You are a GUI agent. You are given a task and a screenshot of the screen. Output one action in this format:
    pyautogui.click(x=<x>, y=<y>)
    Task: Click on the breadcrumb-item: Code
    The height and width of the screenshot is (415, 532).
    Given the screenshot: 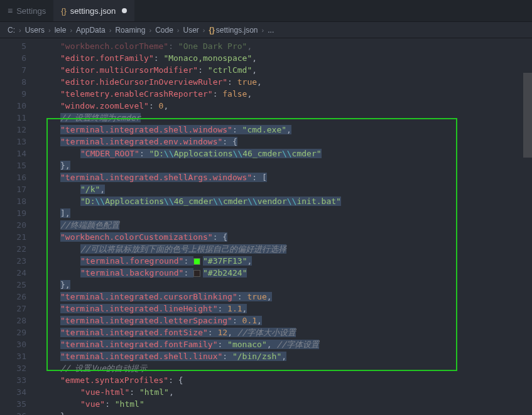 What is the action you would take?
    pyautogui.click(x=165, y=30)
    